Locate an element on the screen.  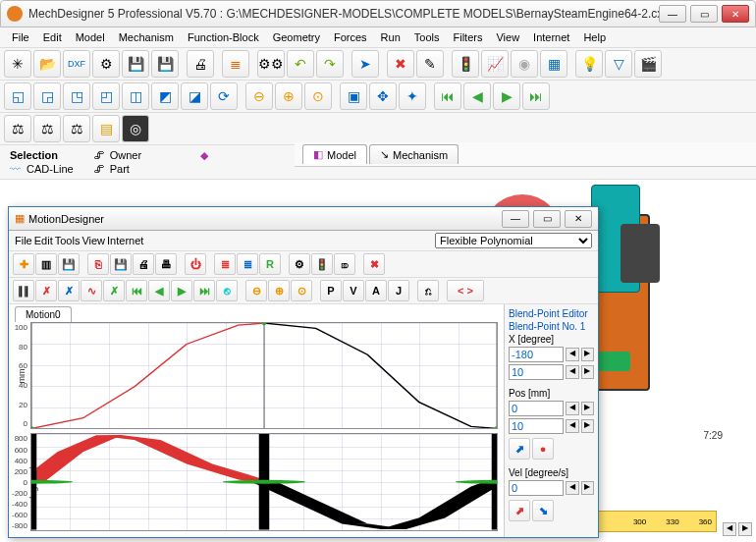
prev-icon: ◀ is located at coordinates (477, 96).